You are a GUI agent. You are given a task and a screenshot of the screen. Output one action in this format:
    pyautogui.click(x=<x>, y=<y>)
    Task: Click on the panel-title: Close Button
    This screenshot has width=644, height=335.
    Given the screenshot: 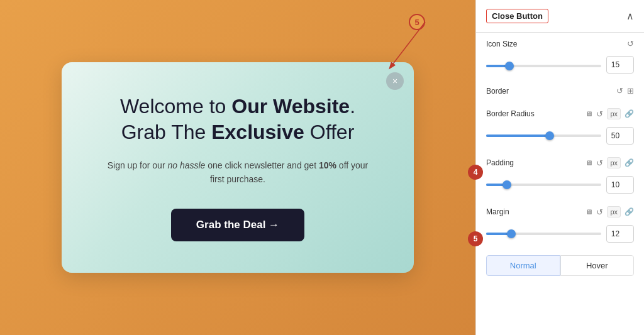 What is the action you would take?
    pyautogui.click(x=517, y=16)
    